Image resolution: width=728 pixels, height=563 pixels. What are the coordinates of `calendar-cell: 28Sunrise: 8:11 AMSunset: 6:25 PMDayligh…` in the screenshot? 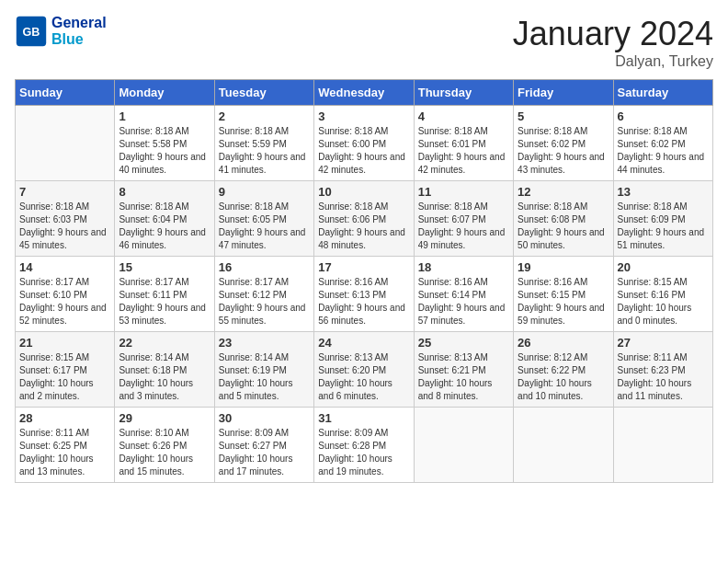 It's located at (65, 445).